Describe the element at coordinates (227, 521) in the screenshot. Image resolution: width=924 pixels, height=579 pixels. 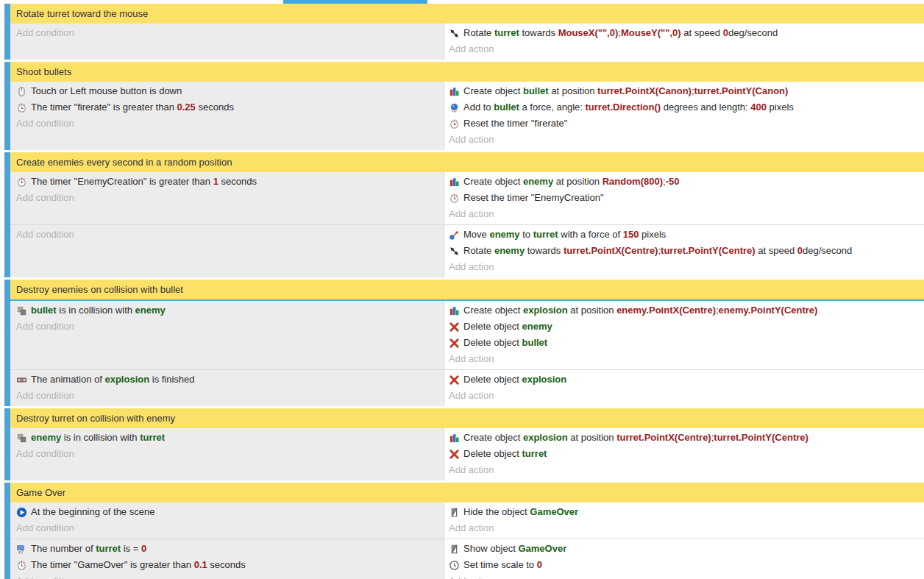
I see `conditions-panel: At the beginning of the sceneAdd conditi…` at that location.